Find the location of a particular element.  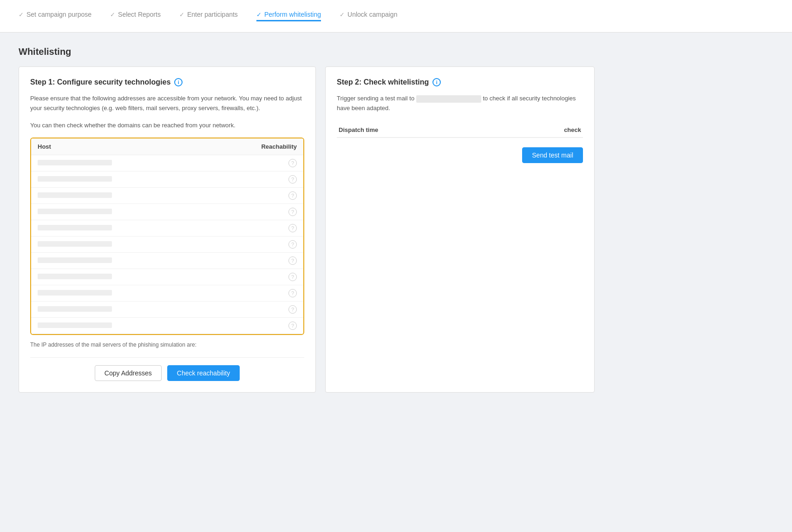

step1-desc1: Please ensure that the following address… is located at coordinates (167, 104).